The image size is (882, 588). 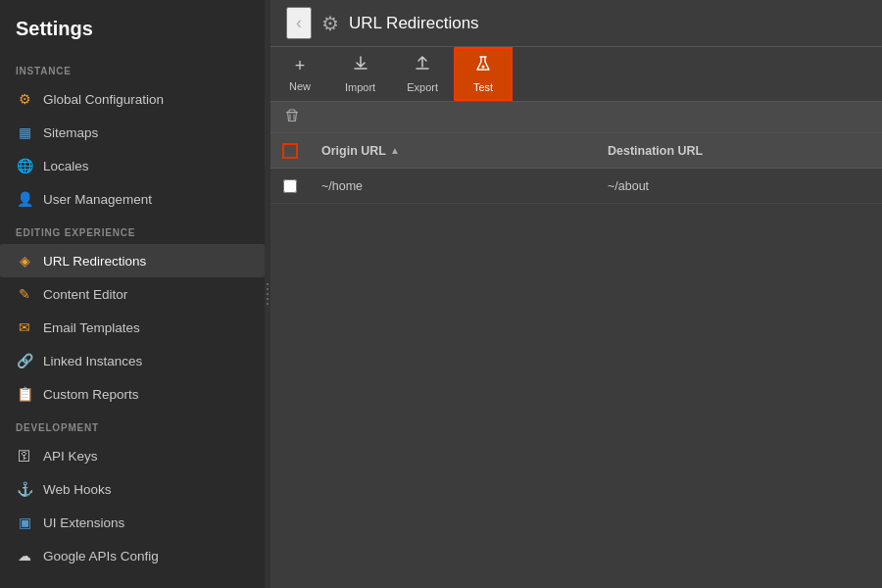 I want to click on sidebar-item-google-apis-config: ☁ Google APIs Config, so click(x=132, y=556).